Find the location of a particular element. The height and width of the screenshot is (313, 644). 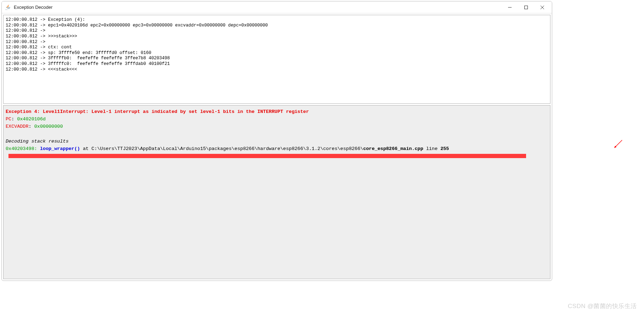

arrow-annotation-icon is located at coordinates (618, 145).